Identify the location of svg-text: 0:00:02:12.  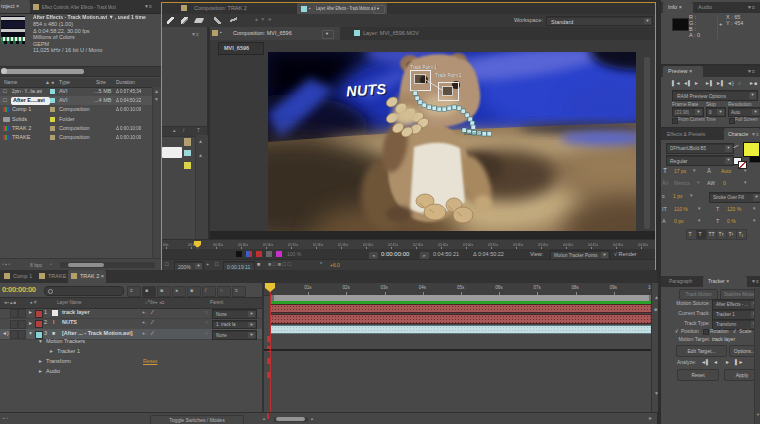
(473, 134).